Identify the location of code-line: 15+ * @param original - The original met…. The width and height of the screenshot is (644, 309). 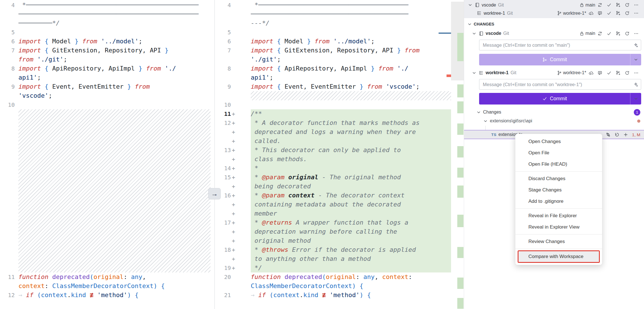
(339, 177).